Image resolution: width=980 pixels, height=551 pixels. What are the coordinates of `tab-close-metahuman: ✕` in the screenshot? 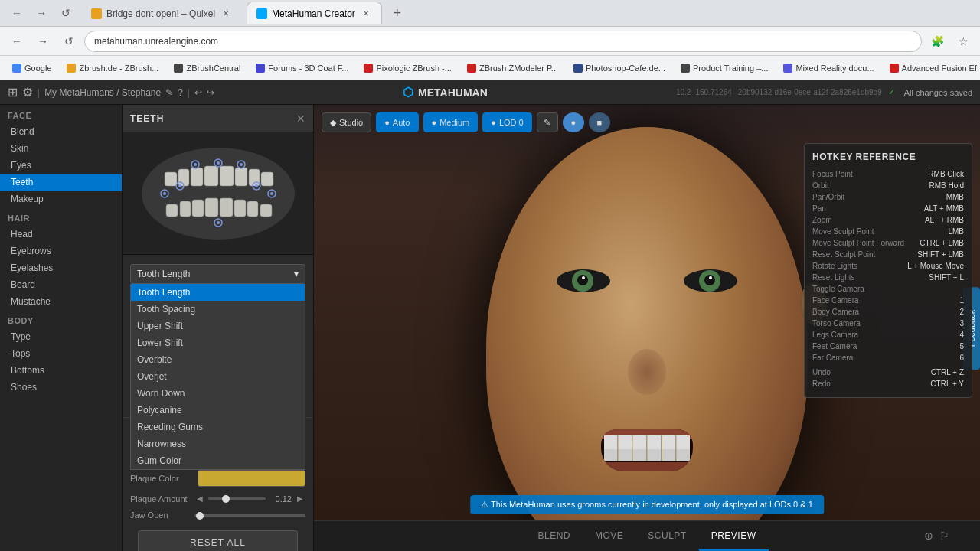 It's located at (366, 14).